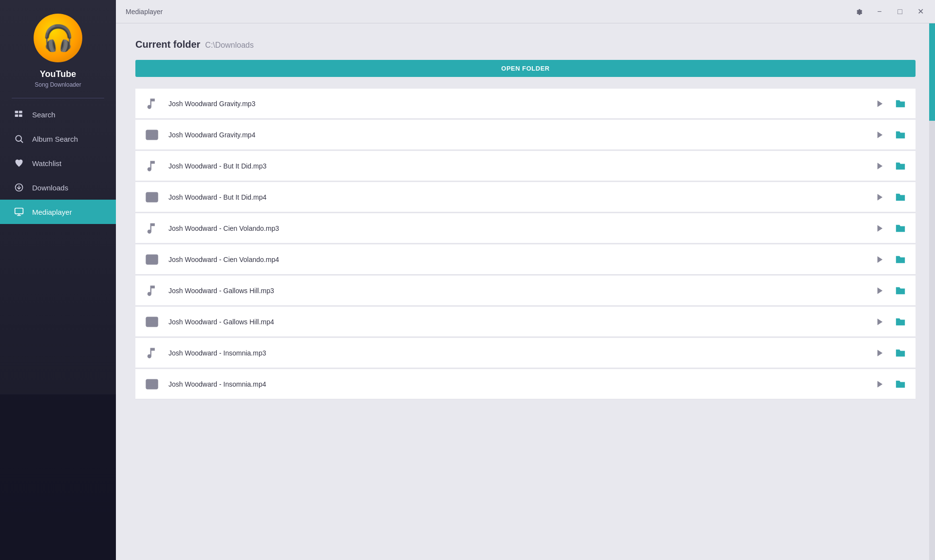  Describe the element at coordinates (859, 12) in the screenshot. I see `settings-button` at that location.